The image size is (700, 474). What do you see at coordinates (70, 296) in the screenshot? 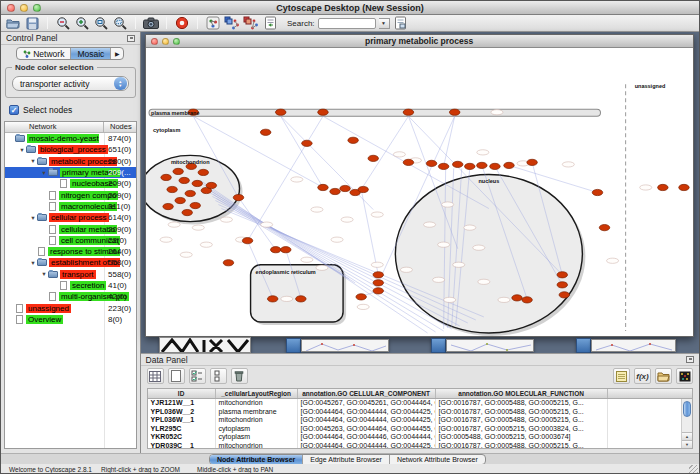
I see `tree-row: multi-organism pro42(0)` at bounding box center [70, 296].